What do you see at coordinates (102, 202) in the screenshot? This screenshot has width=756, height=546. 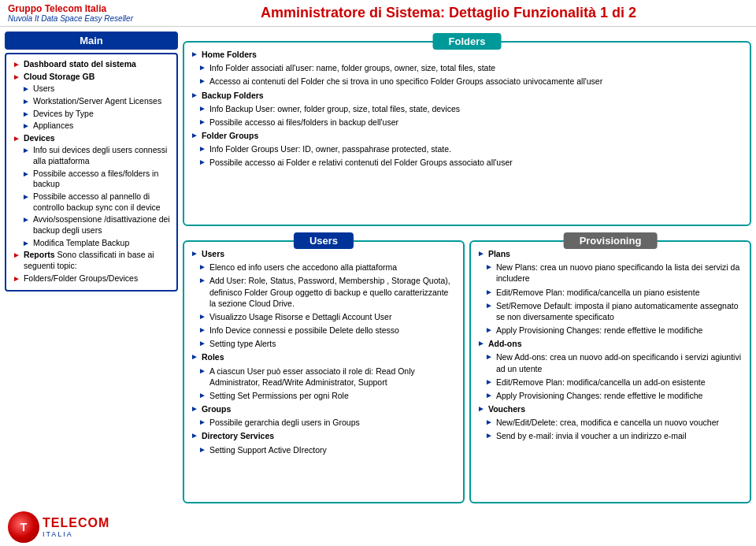 I see `sidebar-item-label: Possibile accesso al pannello di control…` at bounding box center [102, 202].